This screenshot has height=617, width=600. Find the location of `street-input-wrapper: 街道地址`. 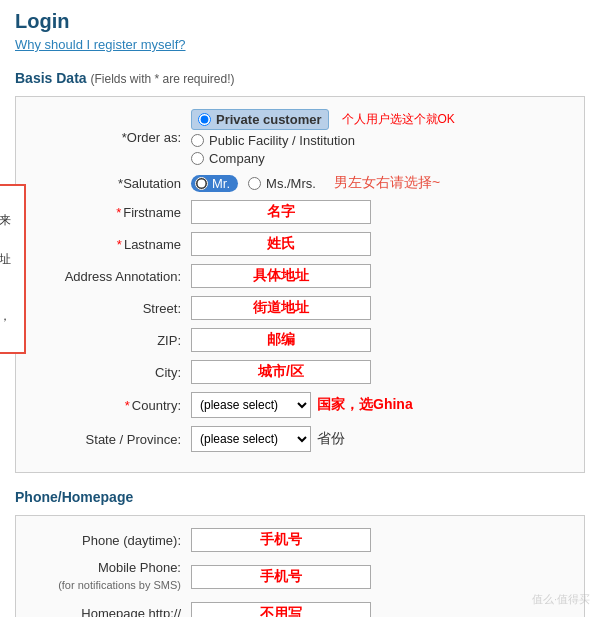

street-input-wrapper: 街道地址 is located at coordinates (281, 308).